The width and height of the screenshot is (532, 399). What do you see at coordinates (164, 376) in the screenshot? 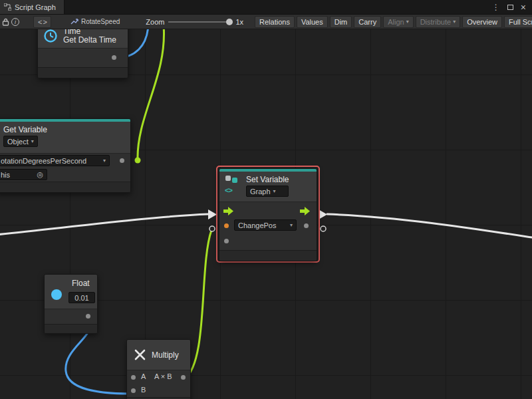
I see `output-label: A × B` at bounding box center [164, 376].